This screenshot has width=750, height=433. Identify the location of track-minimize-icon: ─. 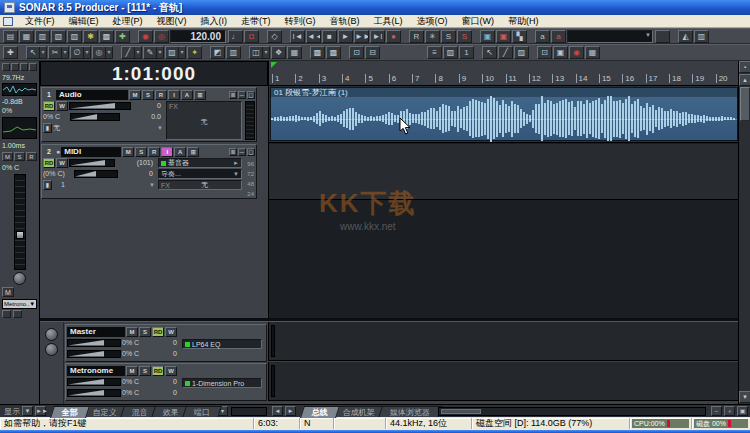
(242, 95).